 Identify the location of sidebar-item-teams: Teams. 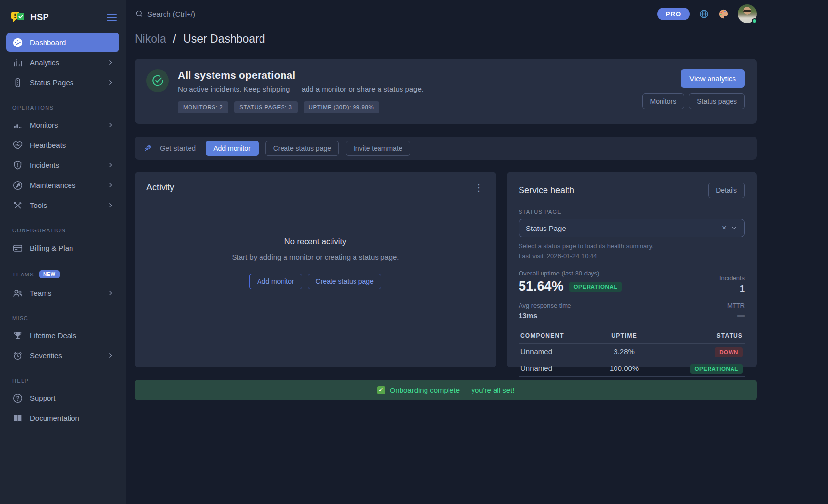
(63, 293).